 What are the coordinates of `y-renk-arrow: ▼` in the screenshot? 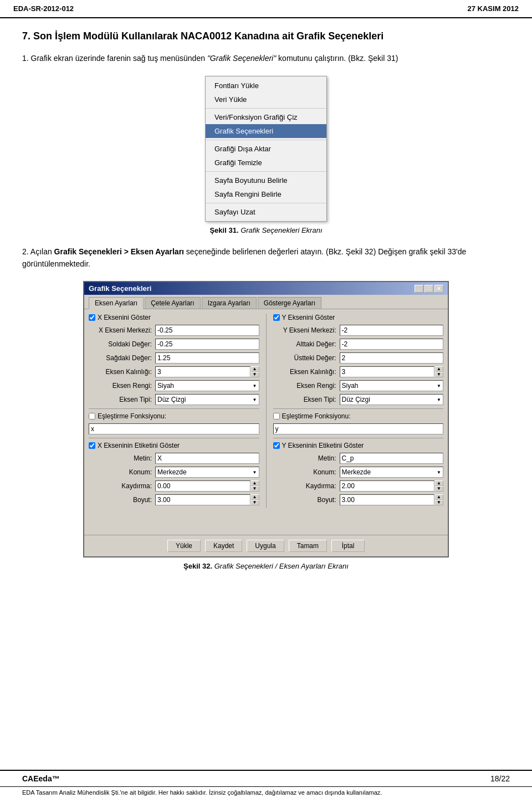 It's located at (439, 386).